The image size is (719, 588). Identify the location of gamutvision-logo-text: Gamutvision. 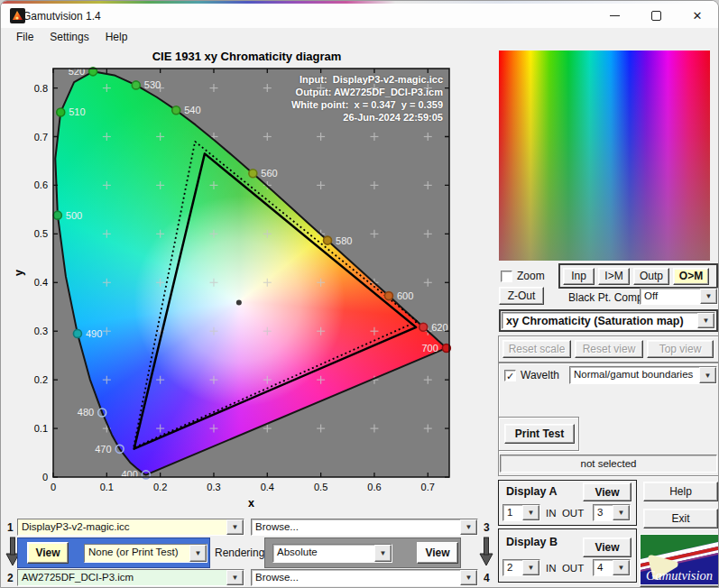
(679, 575).